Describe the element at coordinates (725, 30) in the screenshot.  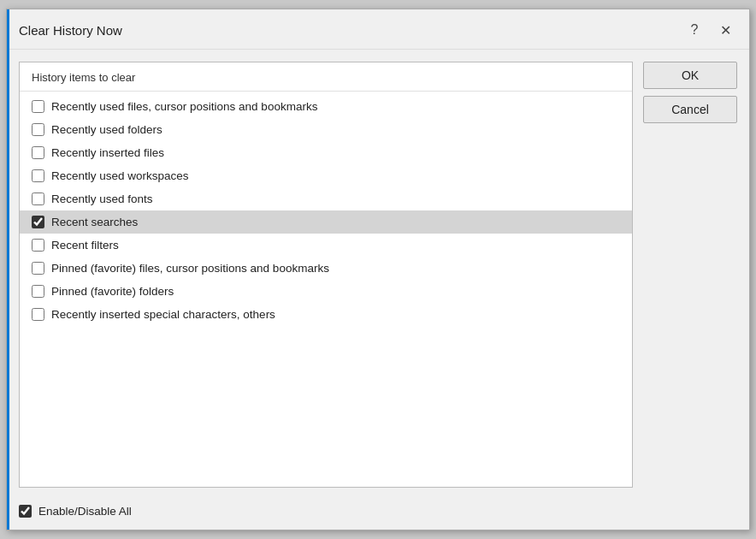
I see `close-button: ✕` at that location.